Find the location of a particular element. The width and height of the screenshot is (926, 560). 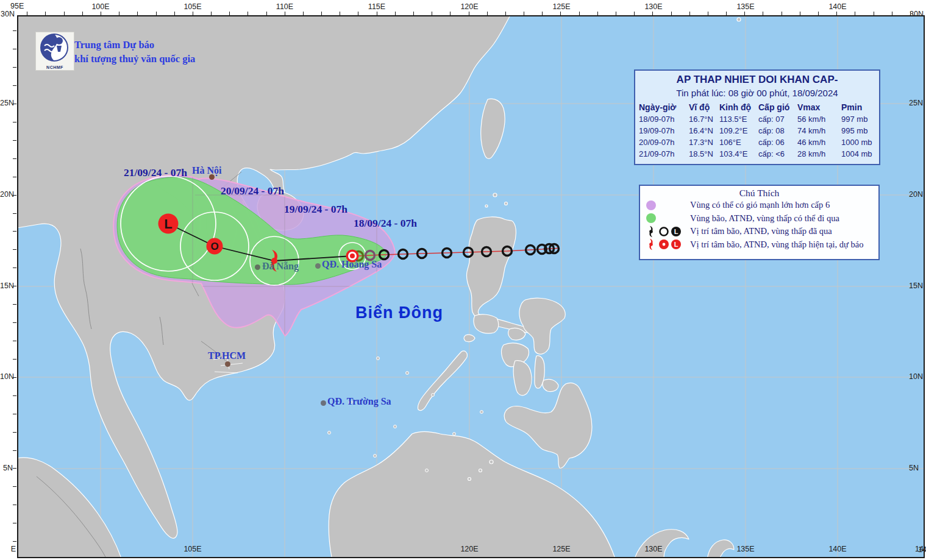

axis-label-lon-top: 125E is located at coordinates (561, 7).